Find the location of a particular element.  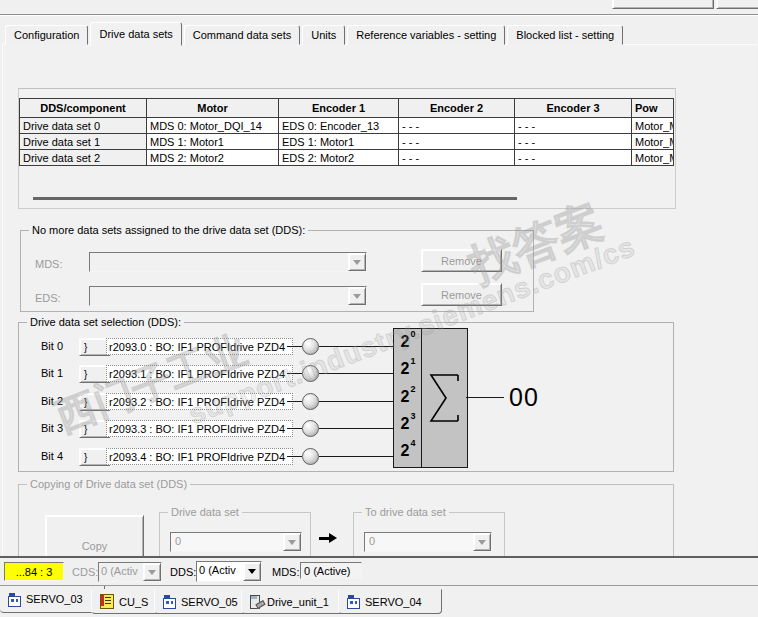

assigned-data-sets-group: No more data sets assigned to the drive … is located at coordinates (277, 271).